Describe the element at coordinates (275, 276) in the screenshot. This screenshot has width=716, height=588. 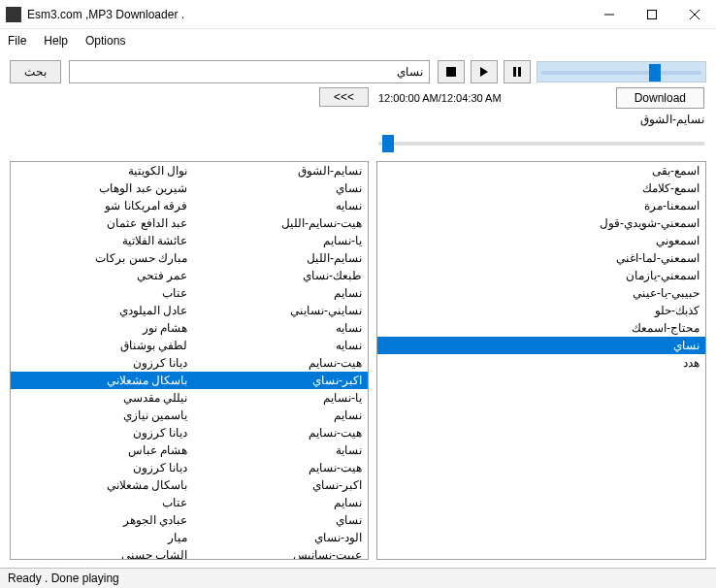
I see `result-title: طبعك-نساي` at that location.